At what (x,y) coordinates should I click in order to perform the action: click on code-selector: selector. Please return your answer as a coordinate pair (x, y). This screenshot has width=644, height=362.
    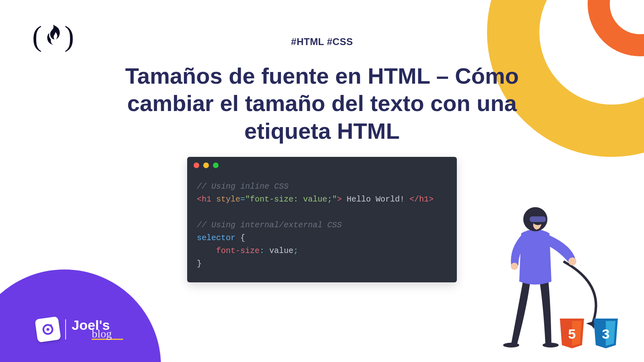
    Looking at the image, I should click on (219, 238).